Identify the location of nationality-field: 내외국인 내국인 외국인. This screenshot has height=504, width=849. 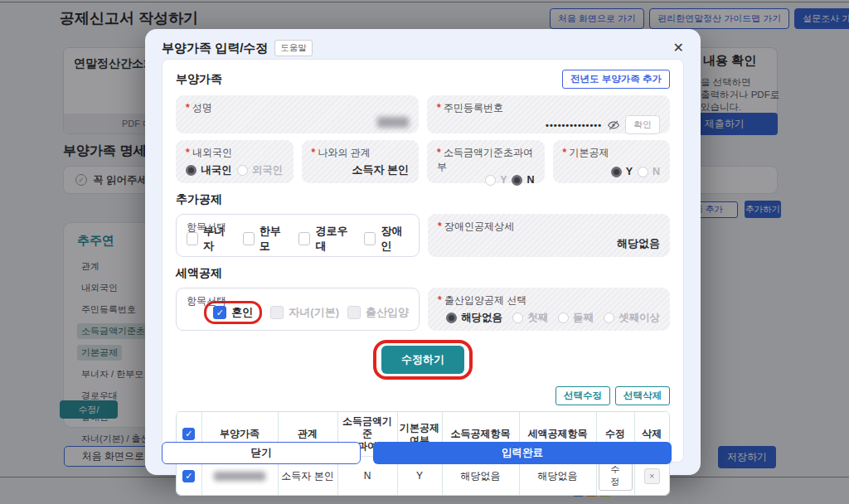
(235, 162).